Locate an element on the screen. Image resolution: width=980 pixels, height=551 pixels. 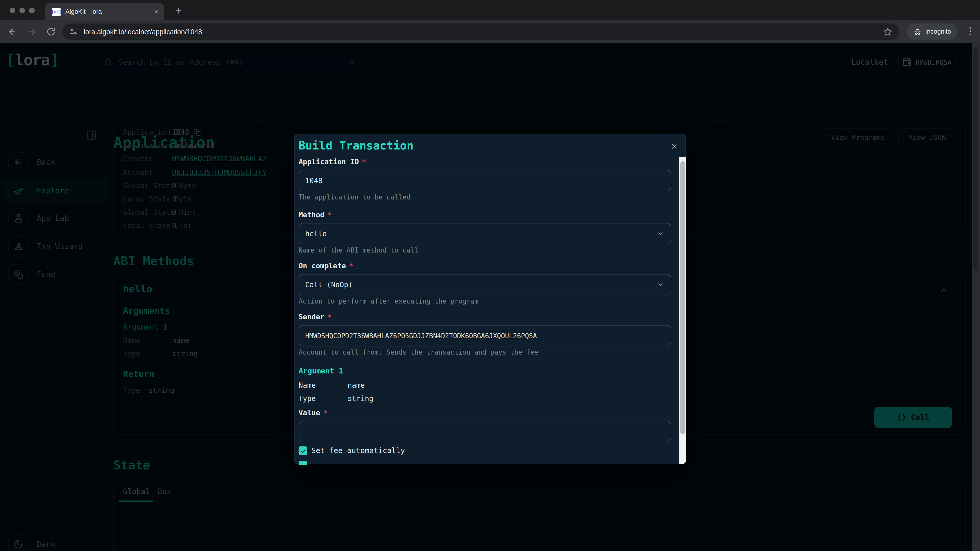
on-complete-select: Call (NoOp) is located at coordinates (485, 284).